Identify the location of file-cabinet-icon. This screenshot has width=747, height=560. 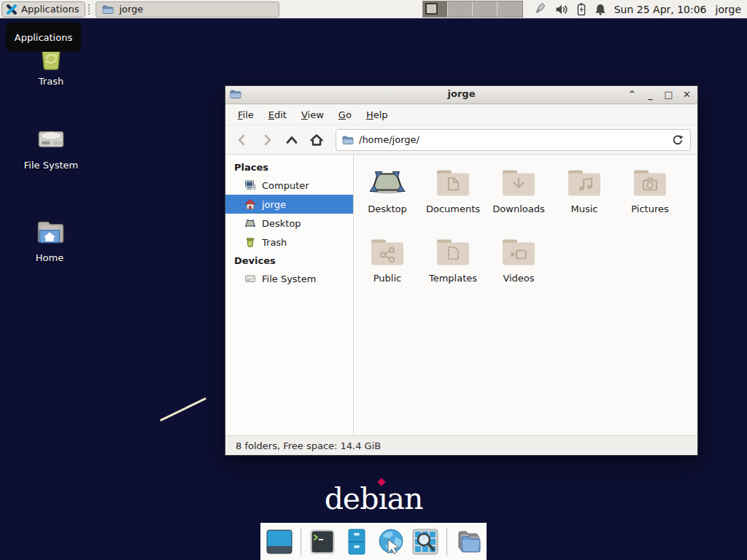
(357, 542).